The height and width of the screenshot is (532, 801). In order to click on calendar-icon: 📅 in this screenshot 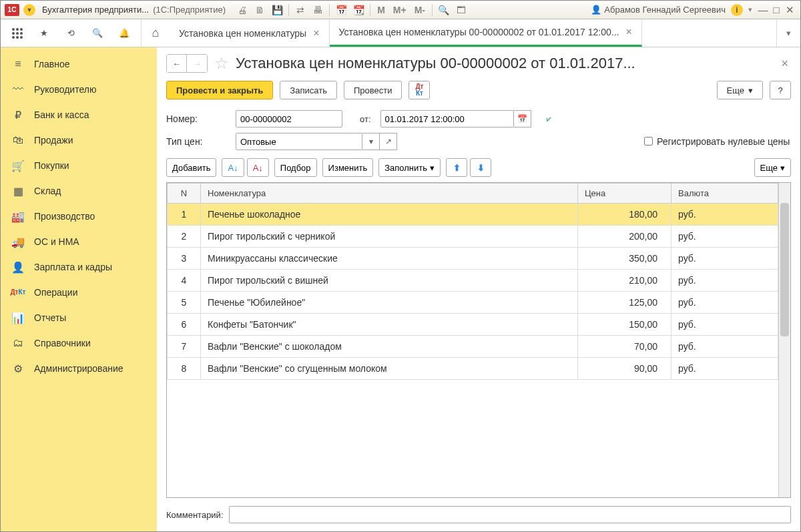, I will do `click(341, 10)`.